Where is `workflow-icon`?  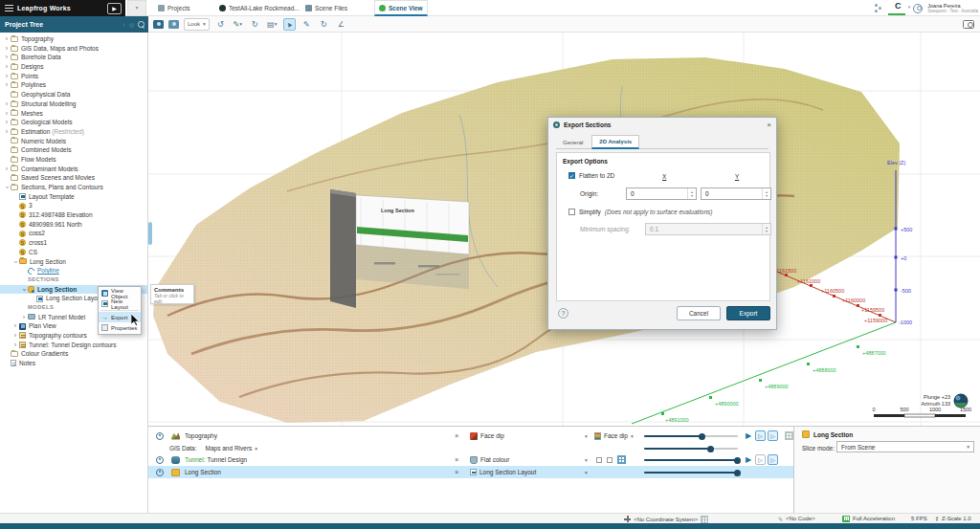
workflow-icon is located at coordinates (879, 8).